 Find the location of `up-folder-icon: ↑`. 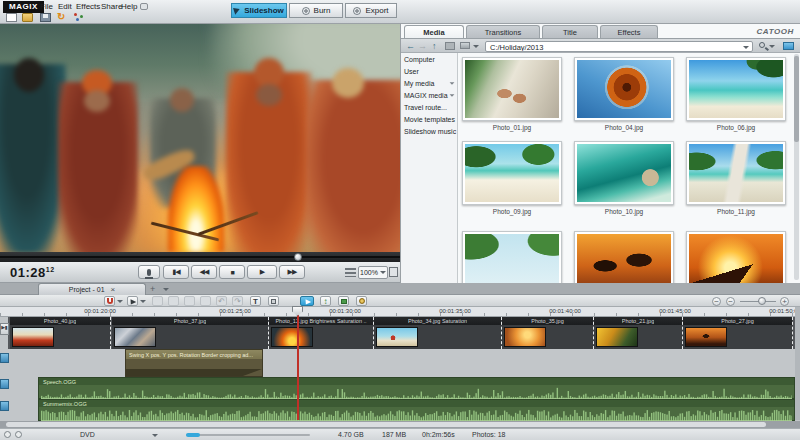

up-folder-icon: ↑ is located at coordinates (434, 46).